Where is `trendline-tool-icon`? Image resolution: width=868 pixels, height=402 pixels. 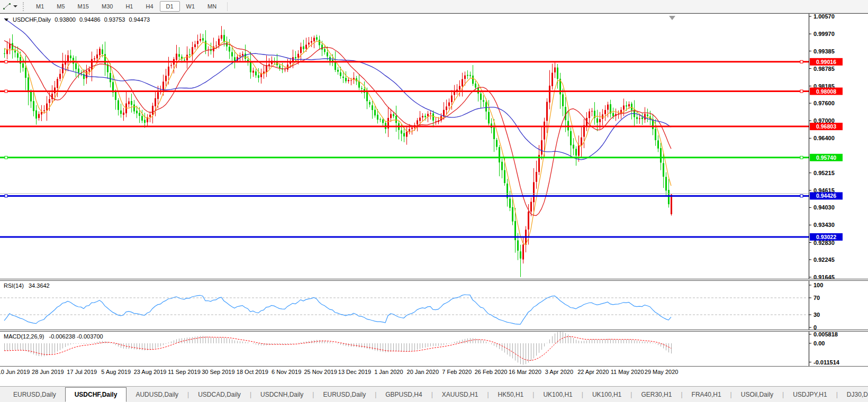 trendline-tool-icon is located at coordinates (7, 6).